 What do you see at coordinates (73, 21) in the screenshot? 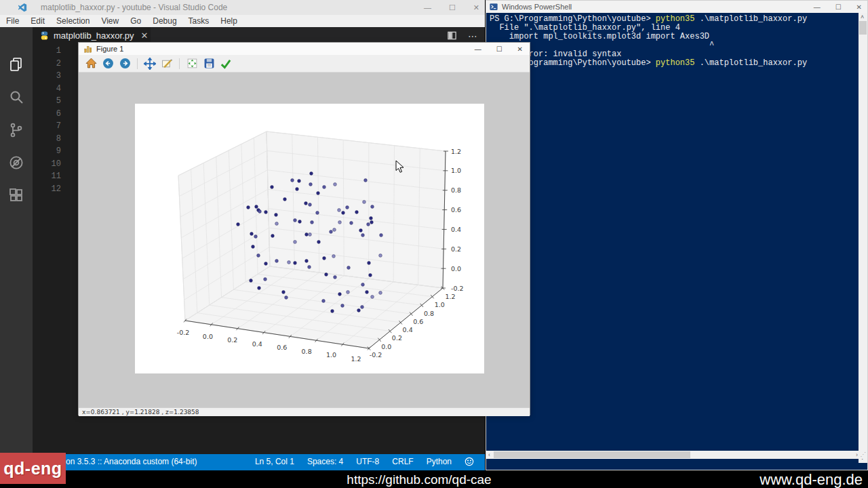
I see `menu-item-selection: Selection` at bounding box center [73, 21].